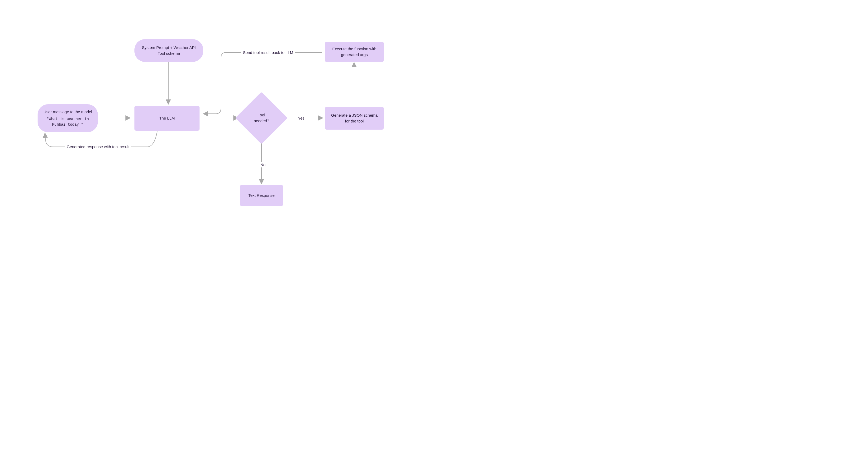 The height and width of the screenshot is (474, 868). I want to click on node-system-prompt: System Prompt + Weather API Tool schema, so click(169, 51).